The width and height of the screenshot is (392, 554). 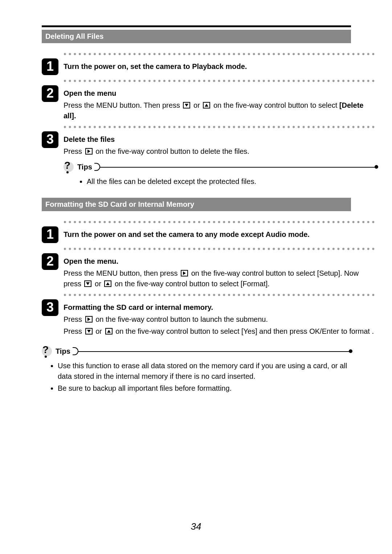 I want to click on tips-list: All the files can be deleted except the …, so click(x=220, y=181).